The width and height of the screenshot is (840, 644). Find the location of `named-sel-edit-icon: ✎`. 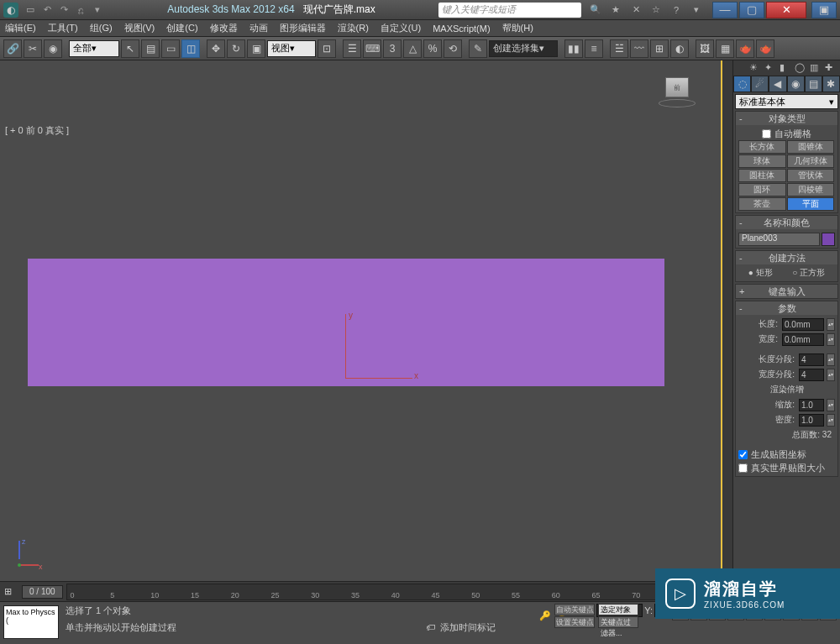

named-sel-edit-icon: ✎ is located at coordinates (478, 49).